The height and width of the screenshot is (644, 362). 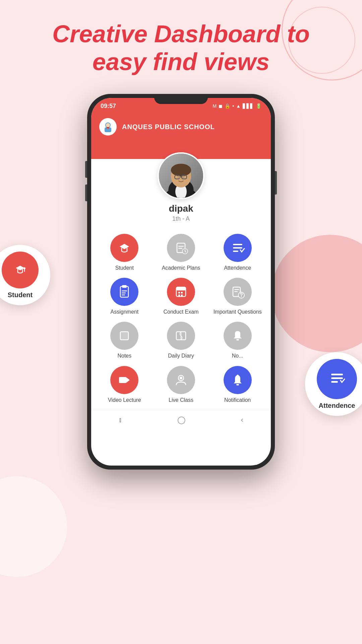 I want to click on menu-grid: Student Academic Plans, so click(x=181, y=320).